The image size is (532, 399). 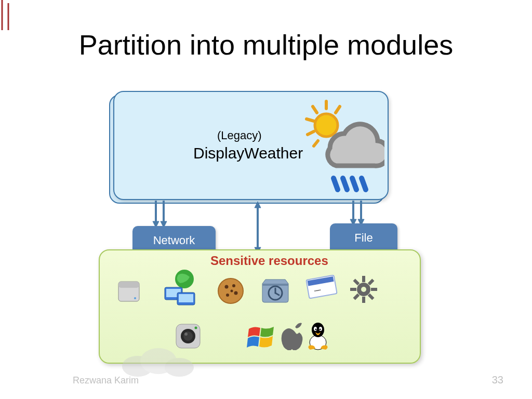 What do you see at coordinates (129, 291) in the screenshot?
I see `disk-icon` at bounding box center [129, 291].